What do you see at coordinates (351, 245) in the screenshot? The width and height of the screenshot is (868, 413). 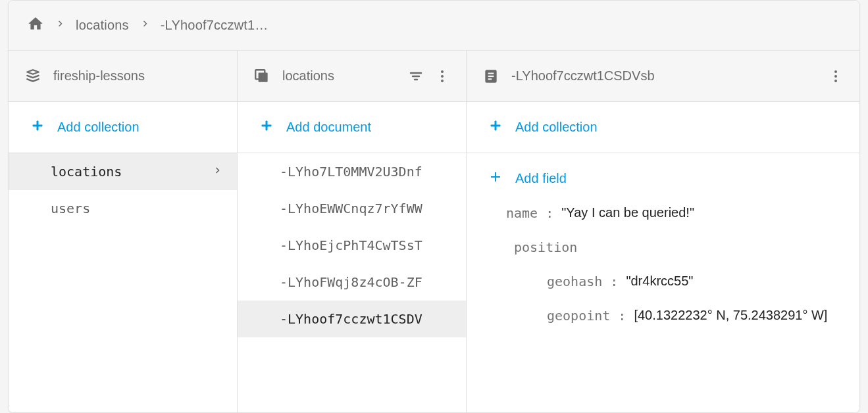 I see `document-item: -LYhoEjcPhT4CwTSsT` at bounding box center [351, 245].